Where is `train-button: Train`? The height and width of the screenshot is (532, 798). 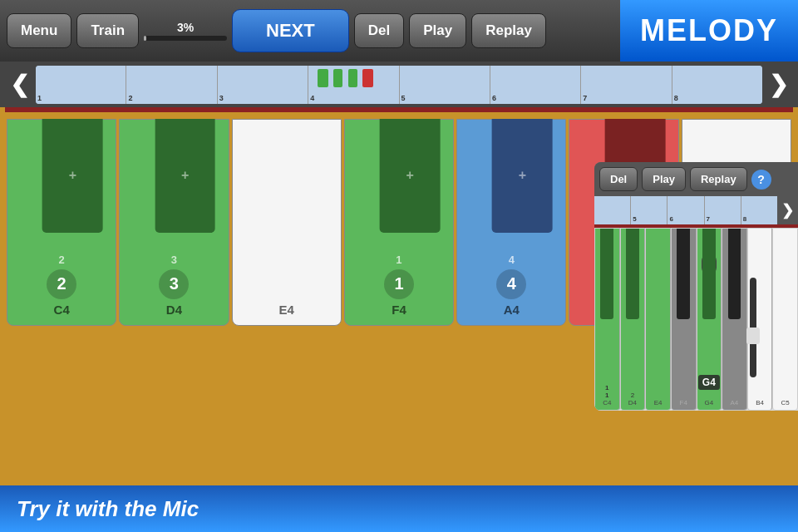 train-button: Train is located at coordinates (108, 31).